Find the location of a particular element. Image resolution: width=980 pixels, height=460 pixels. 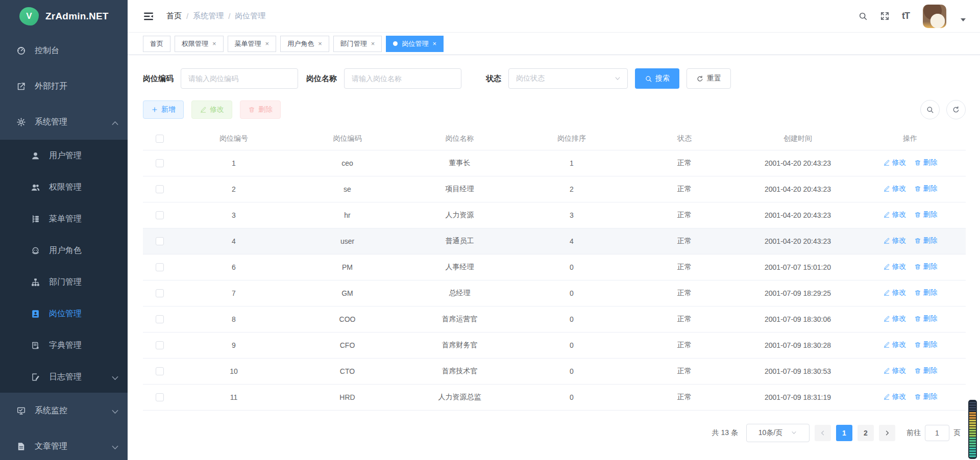

table-row: 7GM总经理0正常2001-07-09 18:29:25修改删除 is located at coordinates (554, 293).